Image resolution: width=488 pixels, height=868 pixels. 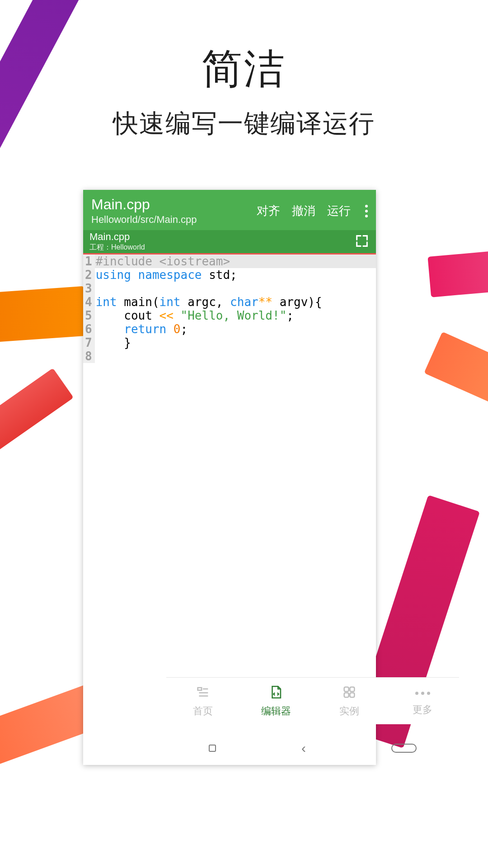 I want to click on nav-home-label: 首页, so click(x=203, y=711).